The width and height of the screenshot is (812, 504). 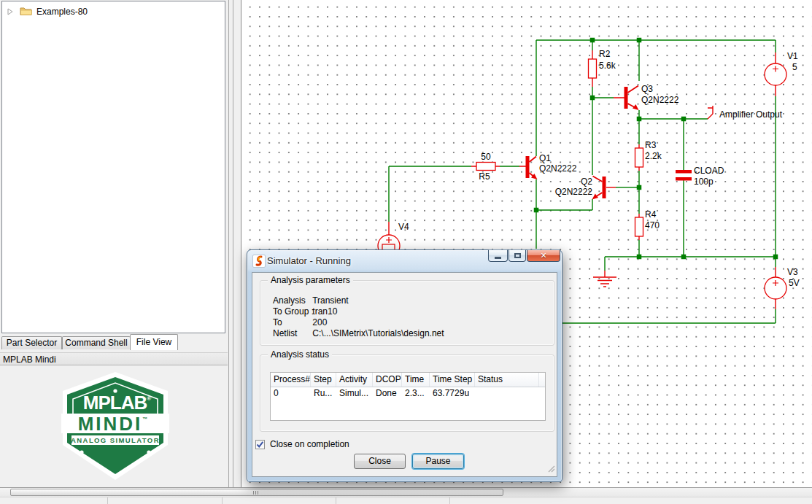 What do you see at coordinates (552, 470) in the screenshot?
I see `resize-grip` at bounding box center [552, 470].